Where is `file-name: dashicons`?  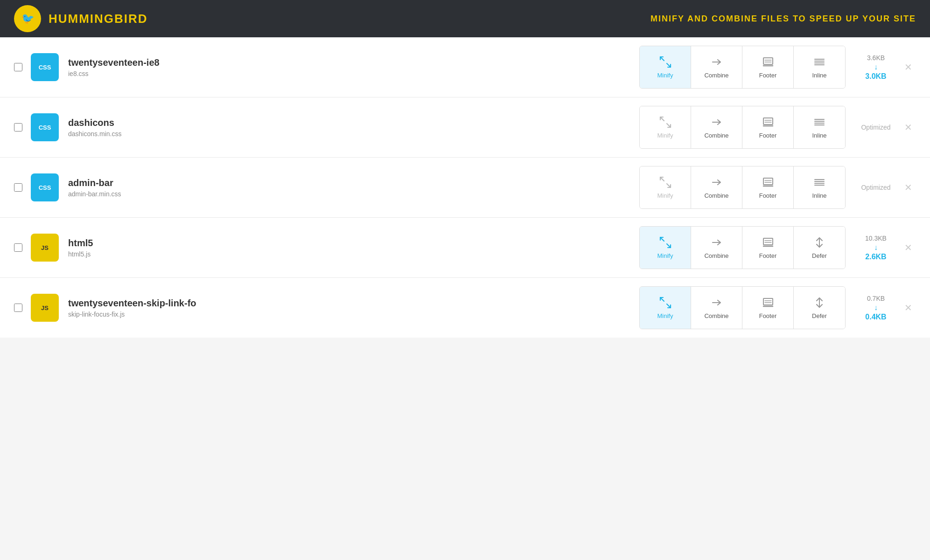 file-name: dashicons is located at coordinates (349, 123).